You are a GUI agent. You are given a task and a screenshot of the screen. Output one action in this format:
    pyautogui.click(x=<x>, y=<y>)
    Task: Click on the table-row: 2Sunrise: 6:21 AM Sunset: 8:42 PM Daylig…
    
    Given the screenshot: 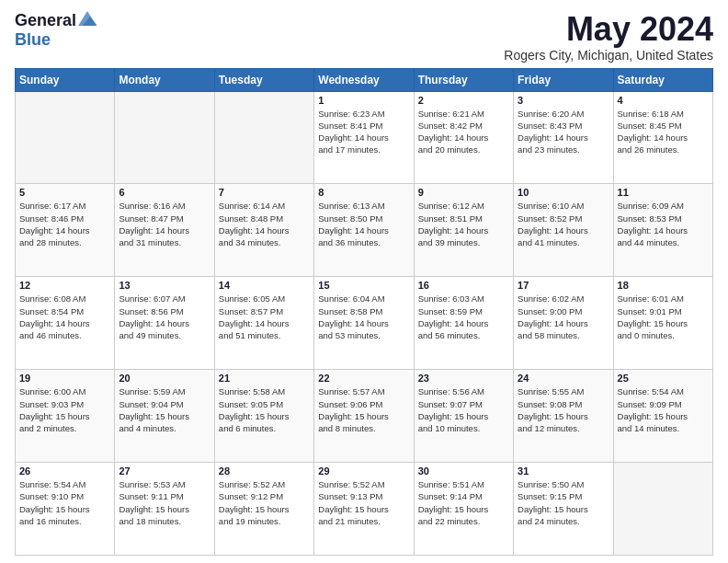 What is the action you would take?
    pyautogui.click(x=463, y=138)
    